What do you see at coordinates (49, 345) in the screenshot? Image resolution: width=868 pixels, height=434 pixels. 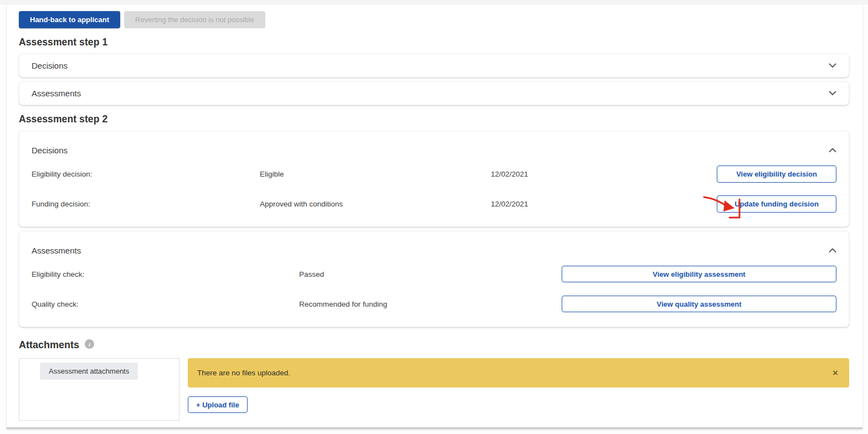 I see `attachments-heading: Attachments` at bounding box center [49, 345].